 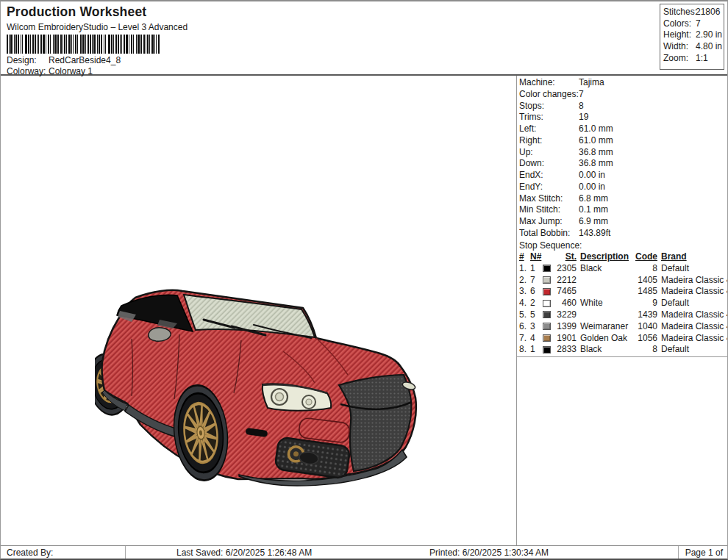 What do you see at coordinates (537, 304) in the screenshot?
I see `stop-needle-number: 2` at bounding box center [537, 304].